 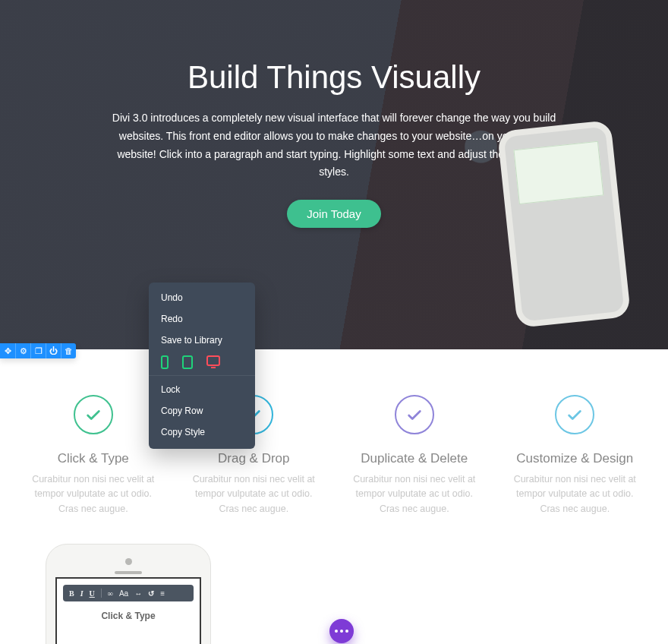 I want to click on power-icon: ⏻, so click(x=53, y=351).